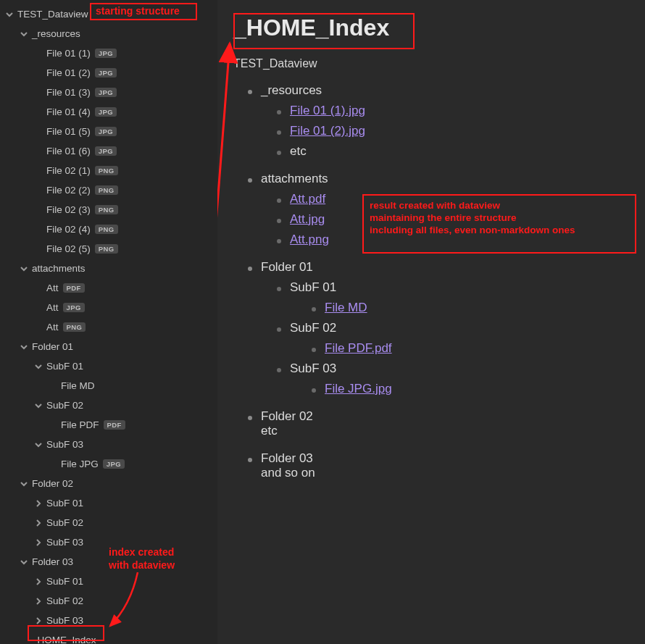  I want to click on tree-file: File MD, so click(109, 385).